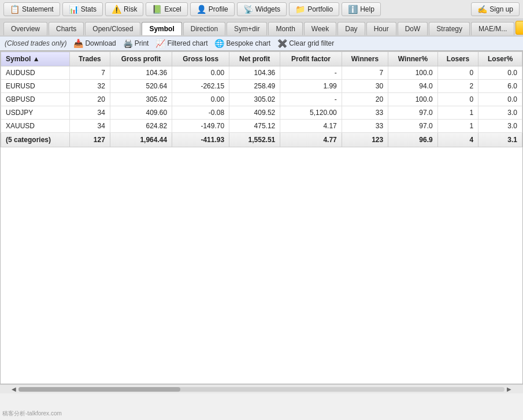 This screenshot has height=420, width=523. Describe the element at coordinates (413, 59) in the screenshot. I see `col-winner-pct: Winner%` at that location.